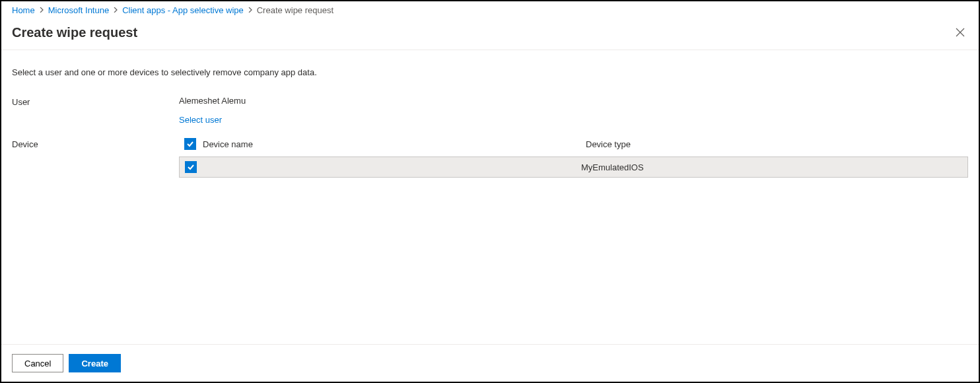  What do you see at coordinates (490, 158) in the screenshot?
I see `device-row: Device Device name Device type MyEmulate…` at bounding box center [490, 158].